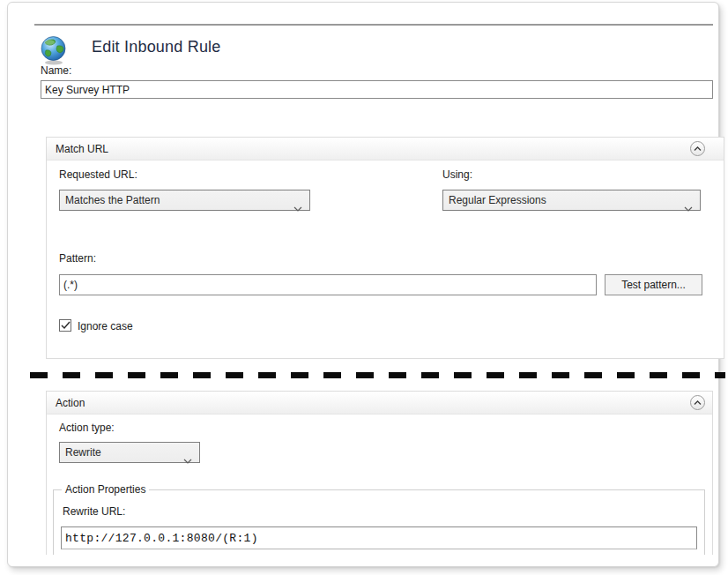  Describe the element at coordinates (379, 403) in the screenshot. I see `action-header` at that location.